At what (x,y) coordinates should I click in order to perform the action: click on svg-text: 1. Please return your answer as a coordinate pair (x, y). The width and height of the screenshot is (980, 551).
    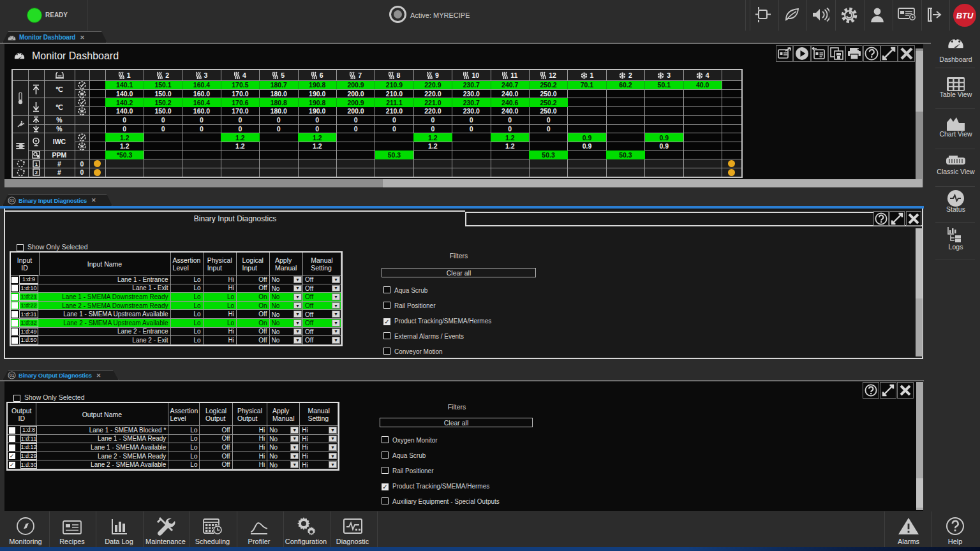
    Looking at the image, I should click on (36, 163).